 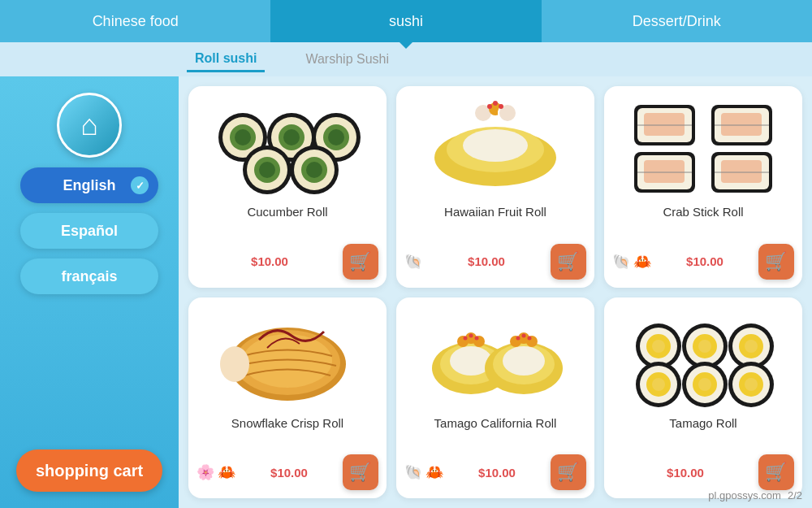 I want to click on crab-stick-roll-image, so click(x=703, y=147).